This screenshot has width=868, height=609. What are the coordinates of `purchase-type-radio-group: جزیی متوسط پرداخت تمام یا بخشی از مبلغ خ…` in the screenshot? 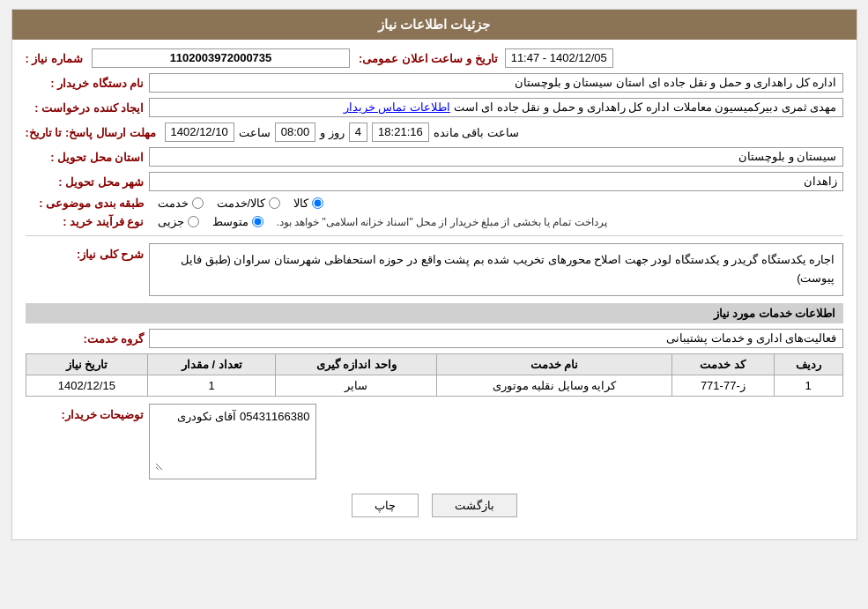 It's located at (382, 222).